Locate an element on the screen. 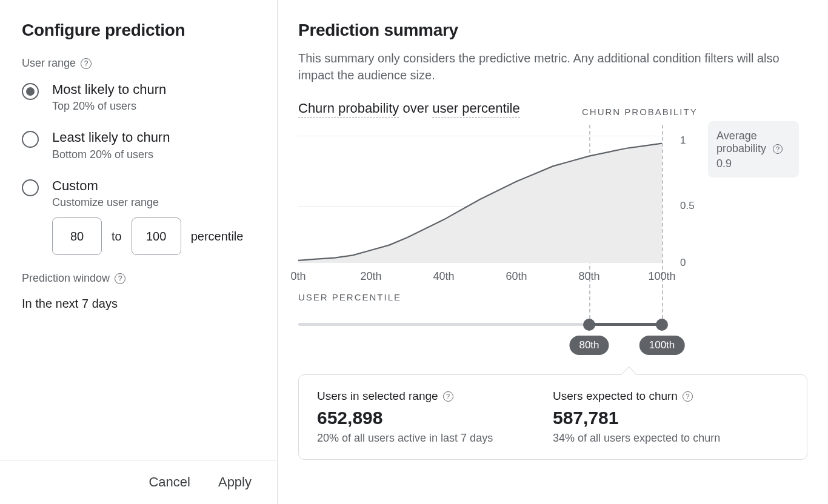  slider-thumb-high is located at coordinates (662, 325).